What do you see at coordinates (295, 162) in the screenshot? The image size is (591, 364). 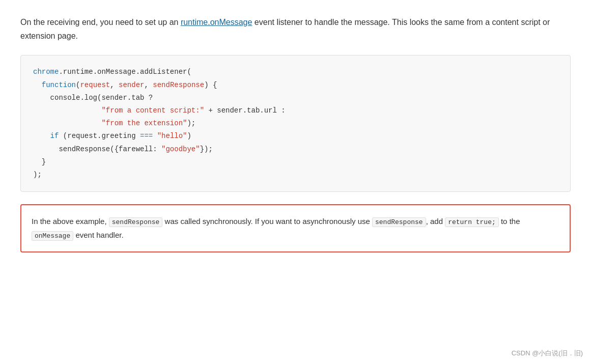 I see `code-line-8: }` at bounding box center [295, 162].